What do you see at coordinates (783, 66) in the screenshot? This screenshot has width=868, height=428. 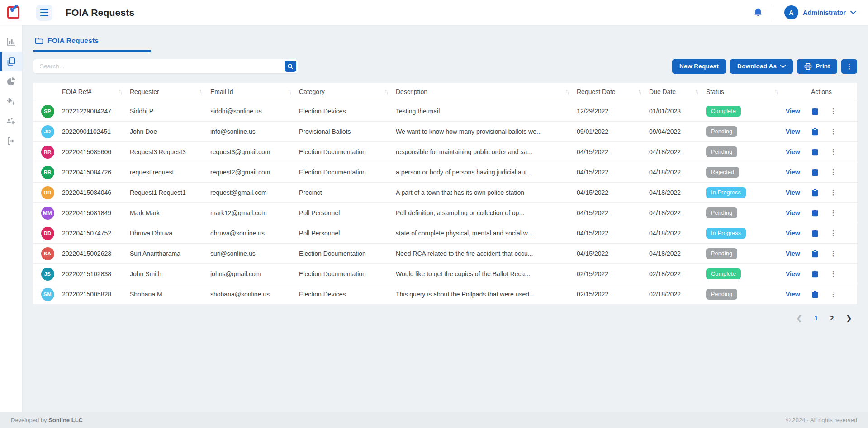 I see `chevron-down-icon` at bounding box center [783, 66].